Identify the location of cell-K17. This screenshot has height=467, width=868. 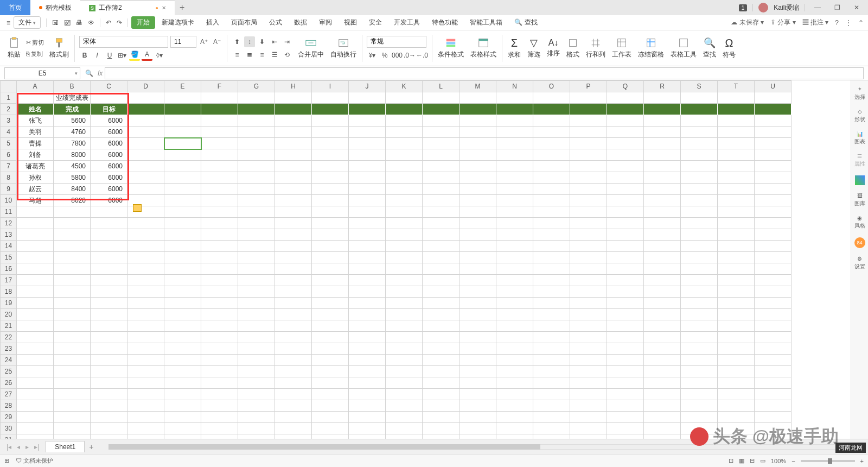
(404, 280).